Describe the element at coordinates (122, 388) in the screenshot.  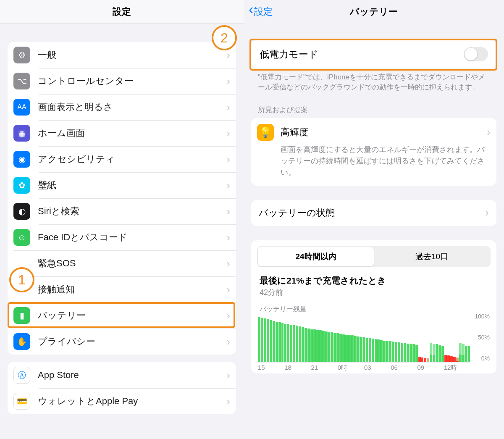
I see `settings-group-2: ⒶApp Store›💳ウォレットとApple Pay›` at that location.